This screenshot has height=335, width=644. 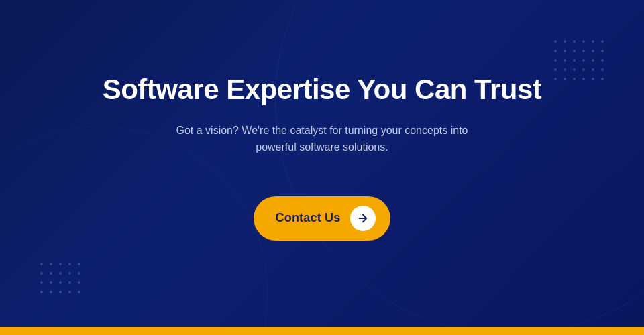 What do you see at coordinates (363, 218) in the screenshot?
I see `cta-arrow-icon` at bounding box center [363, 218].